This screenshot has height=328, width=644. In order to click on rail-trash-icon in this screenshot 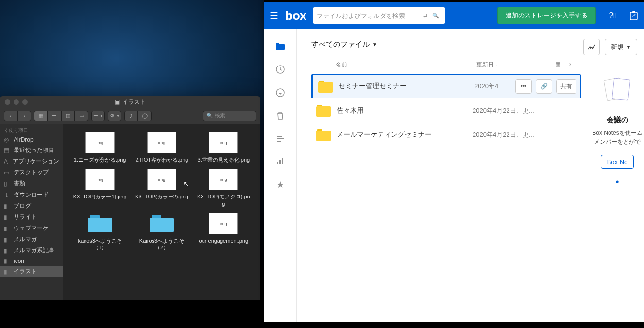, I will do `click(280, 116)`.